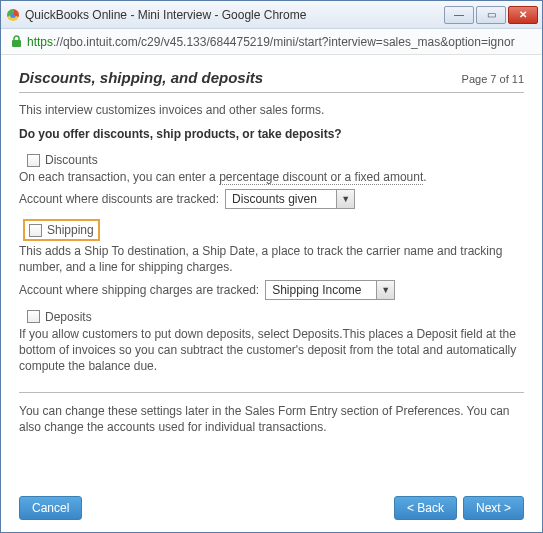 This screenshot has width=543, height=533. I want to click on discounts-desc: On each transaction, you can enter a per…, so click(272, 177).